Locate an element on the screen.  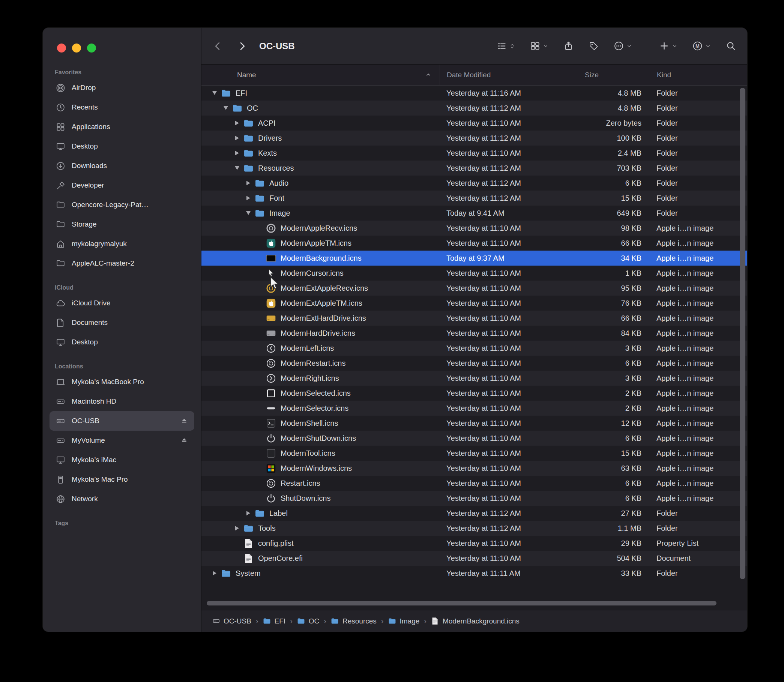
horizontal-scrollbar is located at coordinates (470, 603).